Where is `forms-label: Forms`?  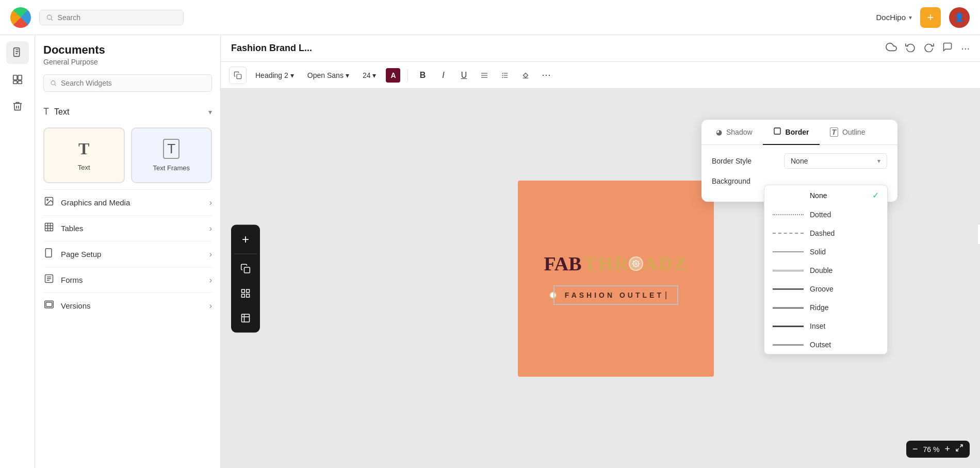
forms-label: Forms is located at coordinates (72, 280).